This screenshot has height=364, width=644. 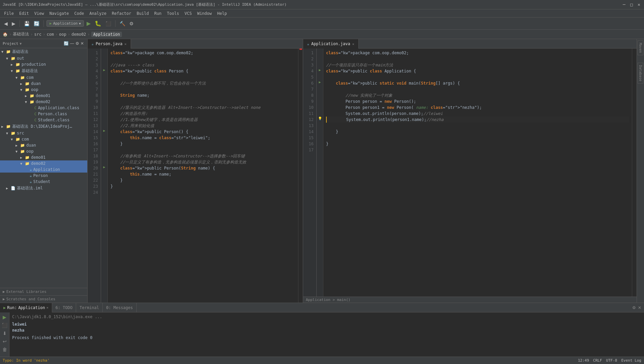 What do you see at coordinates (188, 13) in the screenshot?
I see `menu-item-vcs: VCS` at bounding box center [188, 13].